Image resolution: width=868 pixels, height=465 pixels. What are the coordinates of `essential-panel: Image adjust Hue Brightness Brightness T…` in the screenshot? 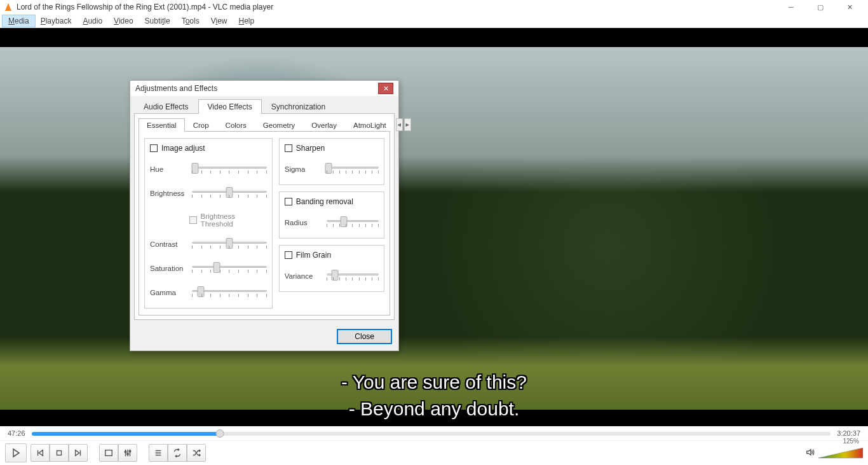 It's located at (264, 223).